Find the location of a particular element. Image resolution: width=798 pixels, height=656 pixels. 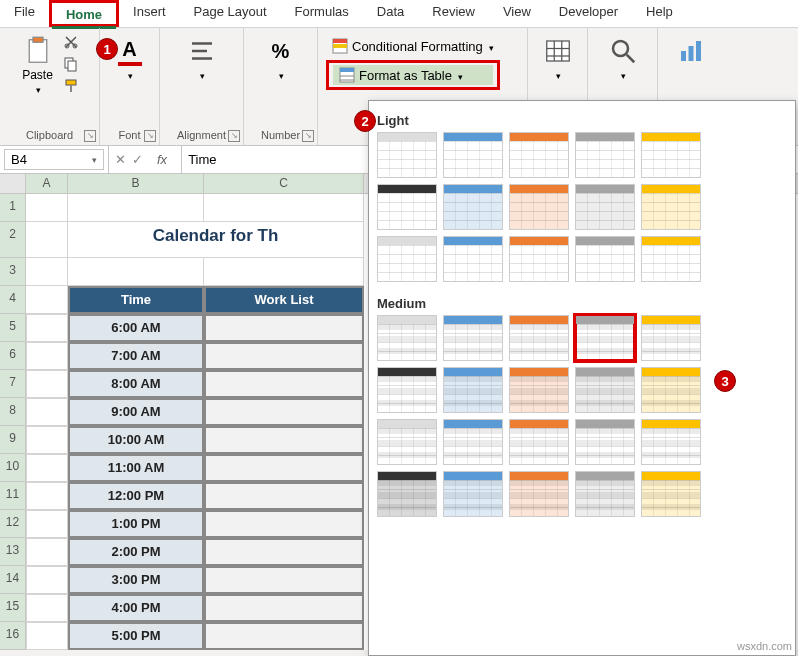

row-header: 5 is located at coordinates (13, 328).